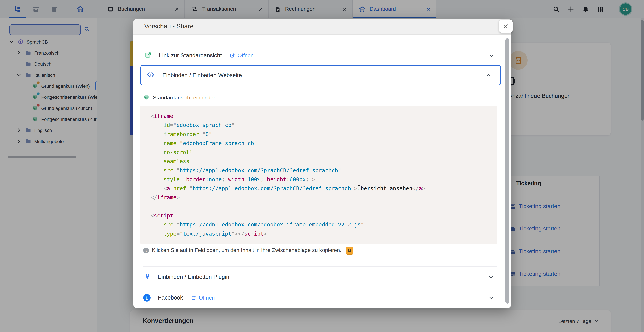 This screenshot has height=332, width=644. Describe the element at coordinates (146, 250) in the screenshot. I see `info-icon: i` at that location.